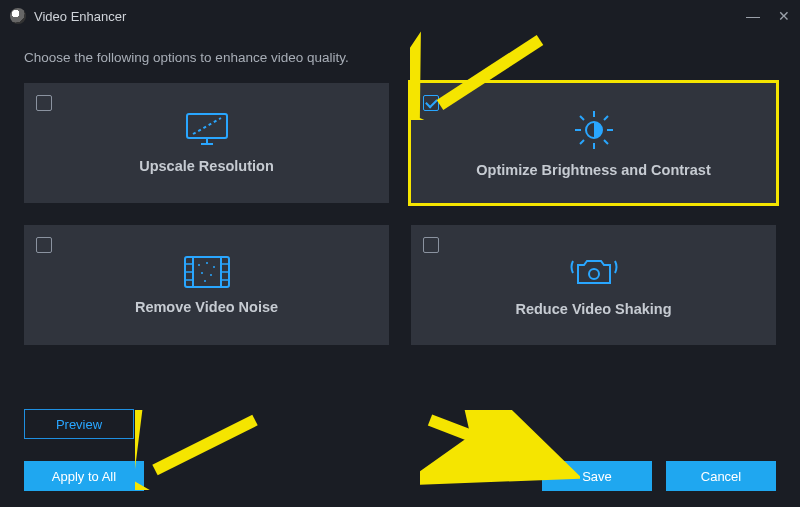 Image resolution: width=800 pixels, height=507 pixels. Describe the element at coordinates (593, 309) in the screenshot. I see `card-label: Reduce Video Shaking` at that location.